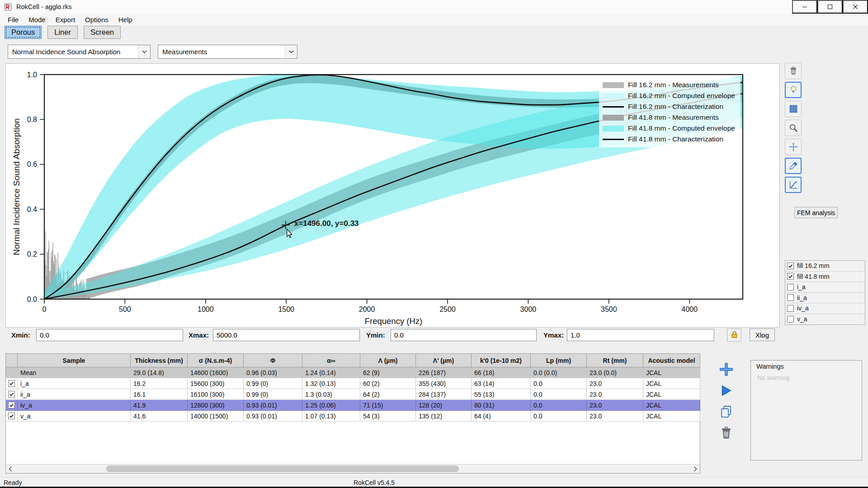  I want to click on row-checkbox-v-a, so click(12, 416).